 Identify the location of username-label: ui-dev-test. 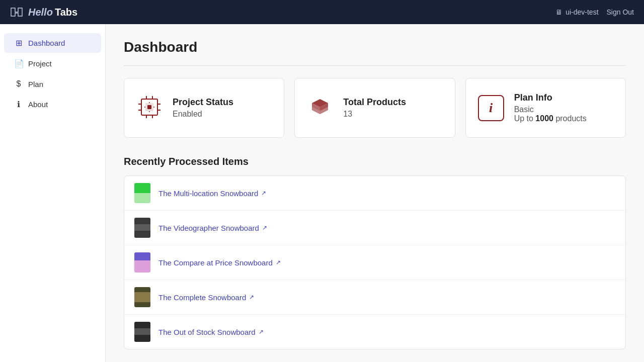
(582, 12).